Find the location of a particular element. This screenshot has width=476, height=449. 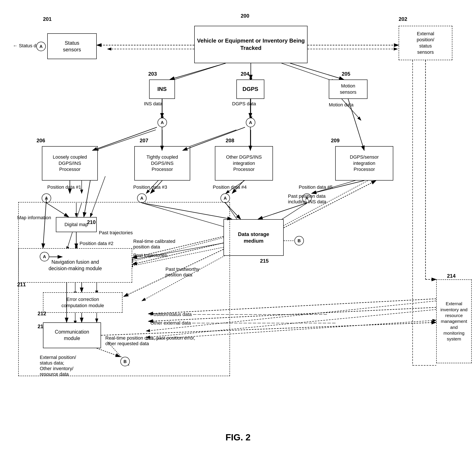

circle-b-comm: B is located at coordinates (125, 362).